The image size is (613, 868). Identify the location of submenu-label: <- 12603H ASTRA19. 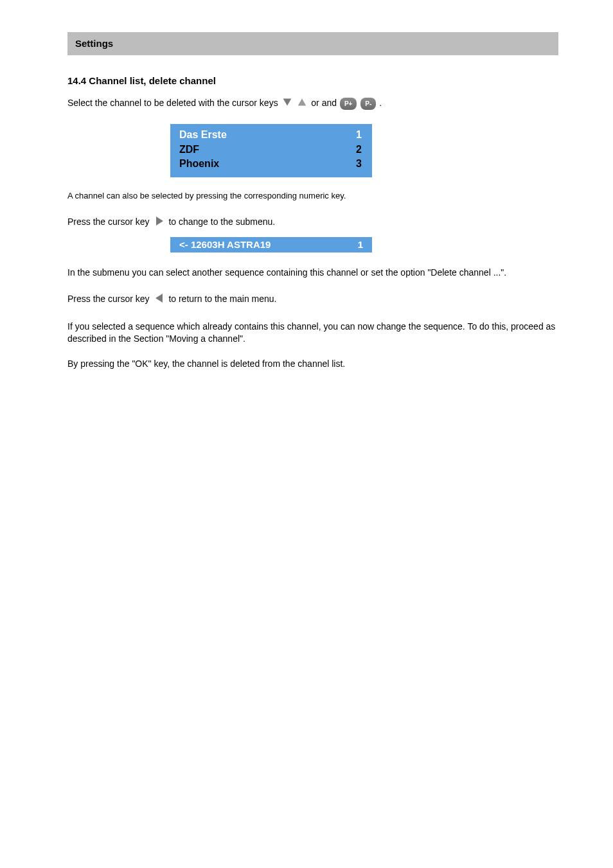
(225, 245).